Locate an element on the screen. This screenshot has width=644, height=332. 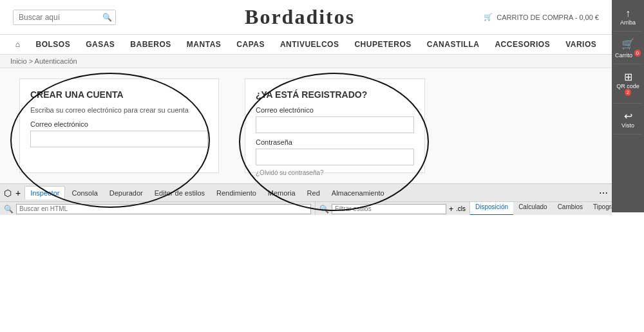
password-label: Contraseña is located at coordinates (335, 142).